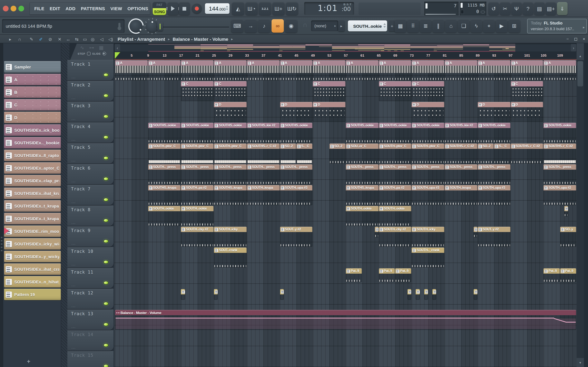 The width and height of the screenshot is (588, 367). Describe the element at coordinates (514, 26) in the screenshot. I see `shop-icon: ⊞` at that location.